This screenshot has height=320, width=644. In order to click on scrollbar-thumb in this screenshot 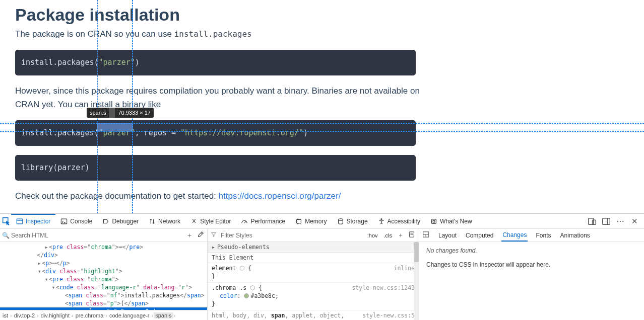, I will do `click(416, 252)`.